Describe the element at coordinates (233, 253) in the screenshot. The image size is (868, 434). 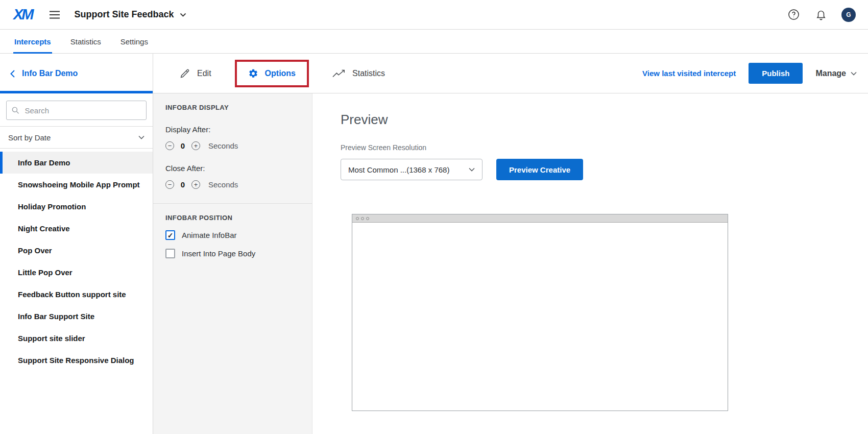
I see `insert-into-page-body-row: Insert Into Page Body` at that location.